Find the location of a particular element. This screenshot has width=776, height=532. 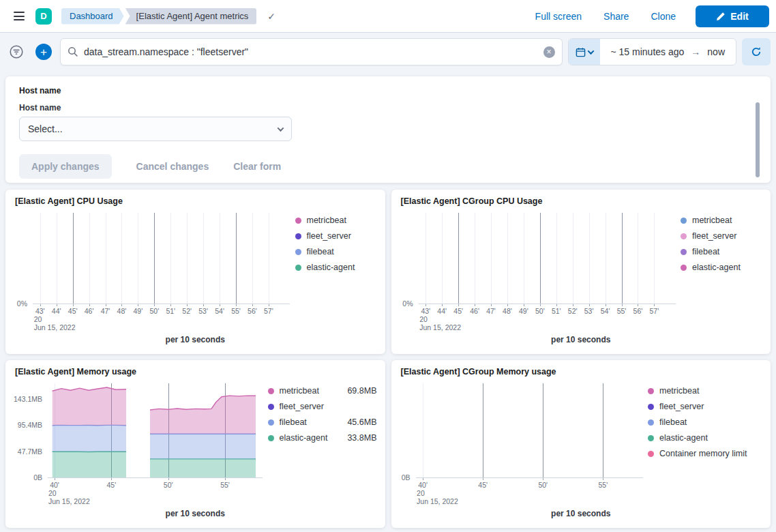

panel-title: [Elastic Agent] CGroup Memory usage is located at coordinates (581, 369).